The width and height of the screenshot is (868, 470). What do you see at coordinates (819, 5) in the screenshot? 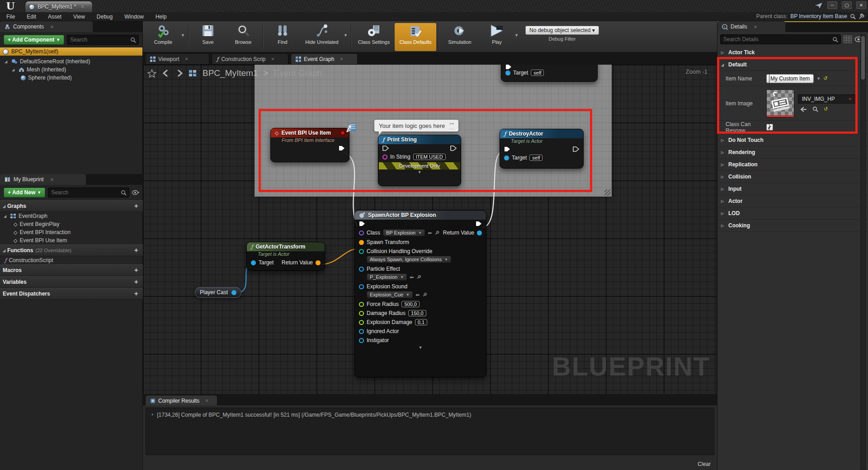
I see `feedback-icon` at bounding box center [819, 5].